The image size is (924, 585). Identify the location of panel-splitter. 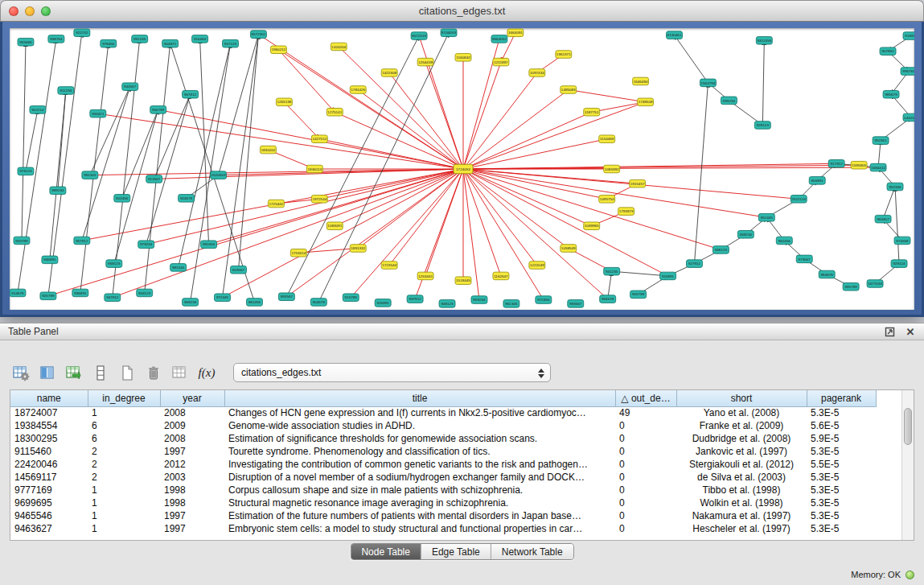
(462, 320).